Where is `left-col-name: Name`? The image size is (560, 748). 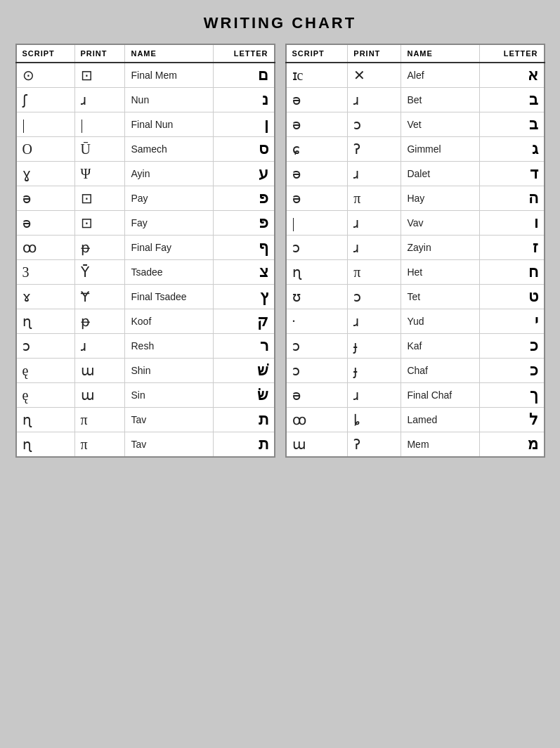 left-col-name: Name is located at coordinates (169, 53).